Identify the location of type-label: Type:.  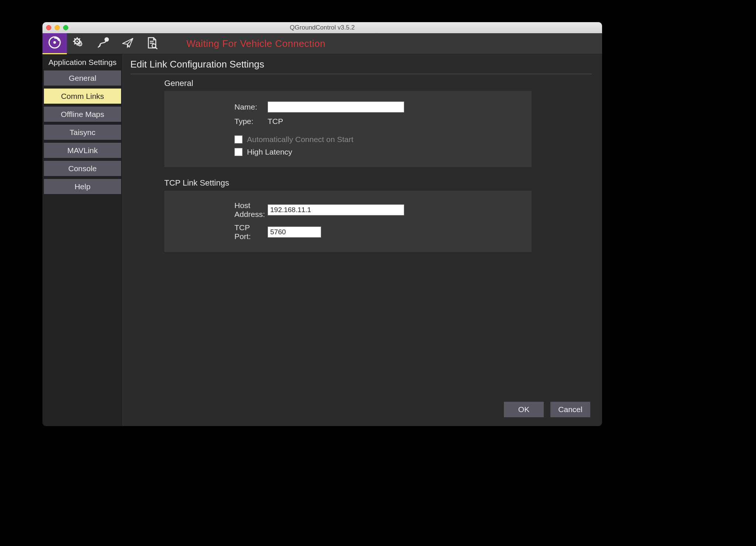
(220, 121).